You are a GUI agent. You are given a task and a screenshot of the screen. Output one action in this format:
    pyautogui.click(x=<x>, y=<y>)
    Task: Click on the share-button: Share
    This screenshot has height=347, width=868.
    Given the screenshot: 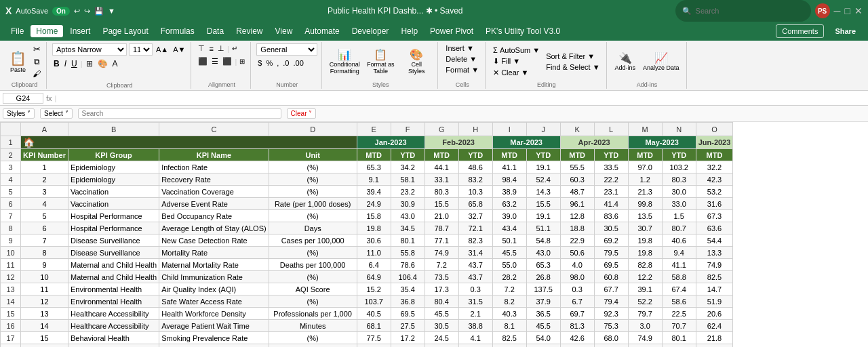 What is the action you would take?
    pyautogui.click(x=845, y=31)
    